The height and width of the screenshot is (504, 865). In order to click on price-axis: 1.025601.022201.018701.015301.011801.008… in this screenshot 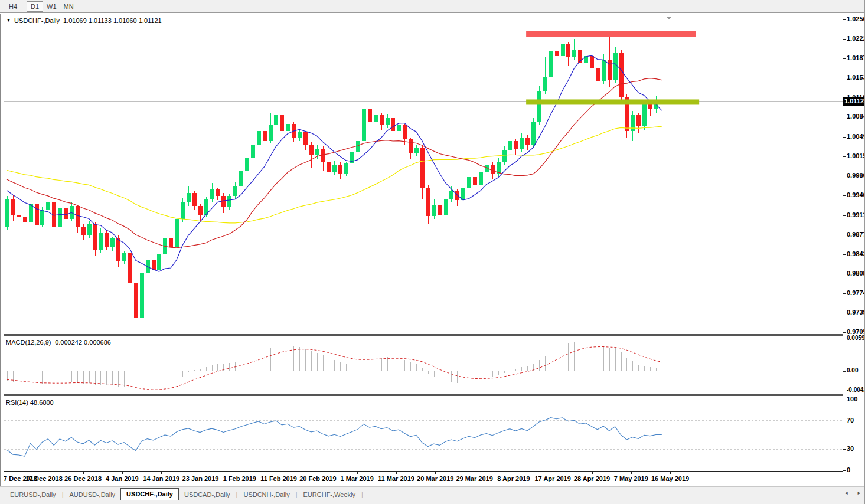, I will do `click(854, 243)`.